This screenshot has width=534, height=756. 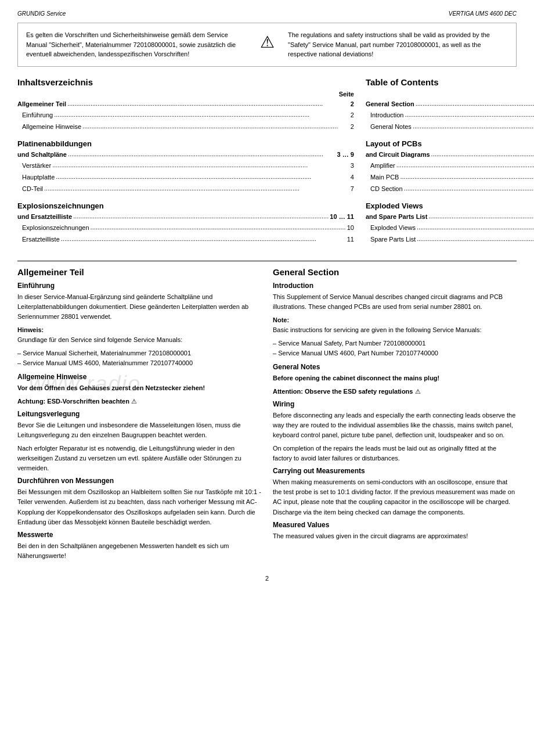 I want to click on toc-group-3-en: Exploded Views and Spare Parts List 10 ……, so click(x=450, y=223).